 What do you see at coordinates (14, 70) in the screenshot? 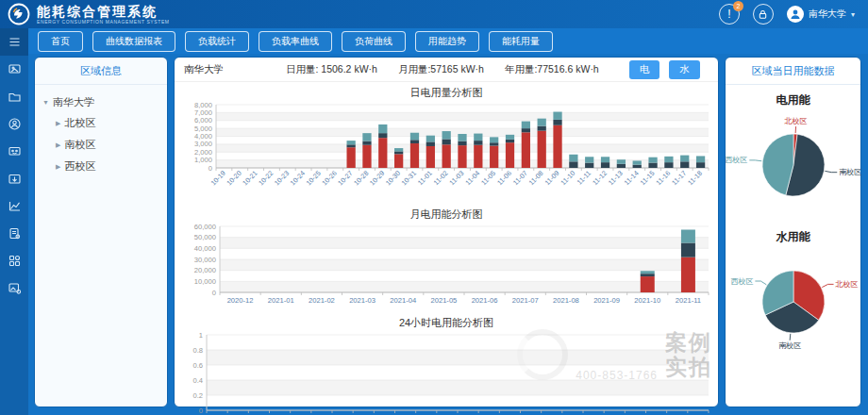
I see `sidebar-icon-monitor-settings` at bounding box center [14, 70].